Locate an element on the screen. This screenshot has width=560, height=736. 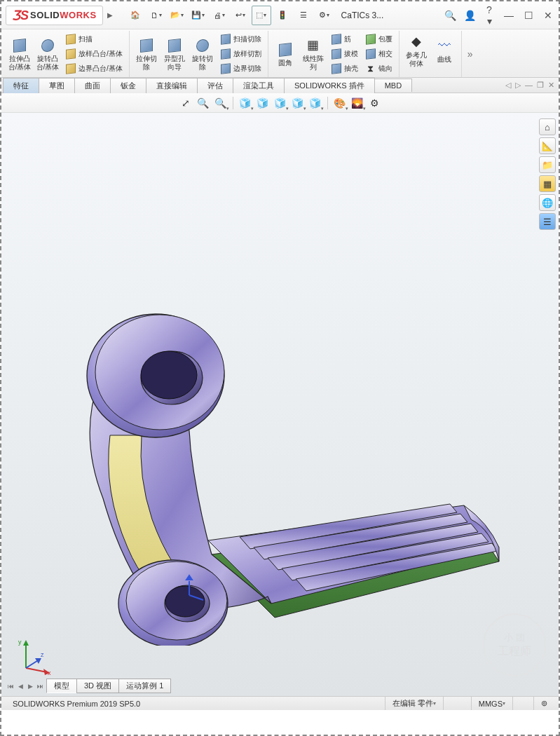
btab-model: 模型 is located at coordinates (62, 686).